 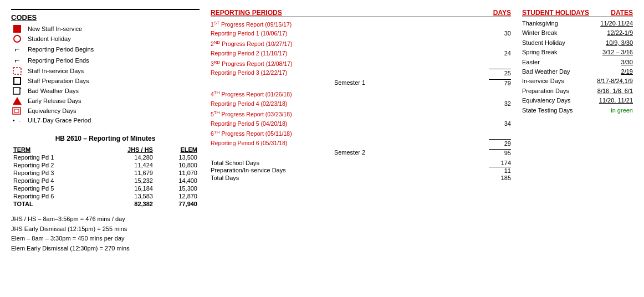 I want to click on total-label-prep: Preparation/In-service Days, so click(x=248, y=171).